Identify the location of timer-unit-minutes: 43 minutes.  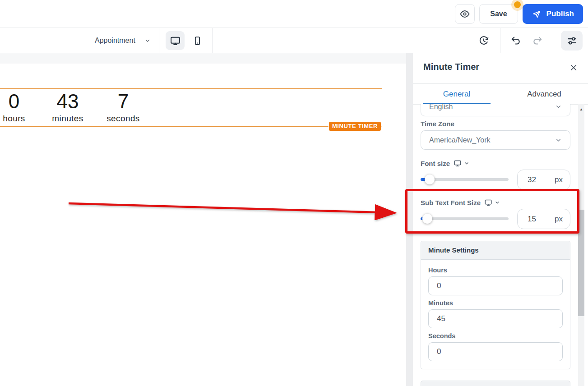
(68, 107).